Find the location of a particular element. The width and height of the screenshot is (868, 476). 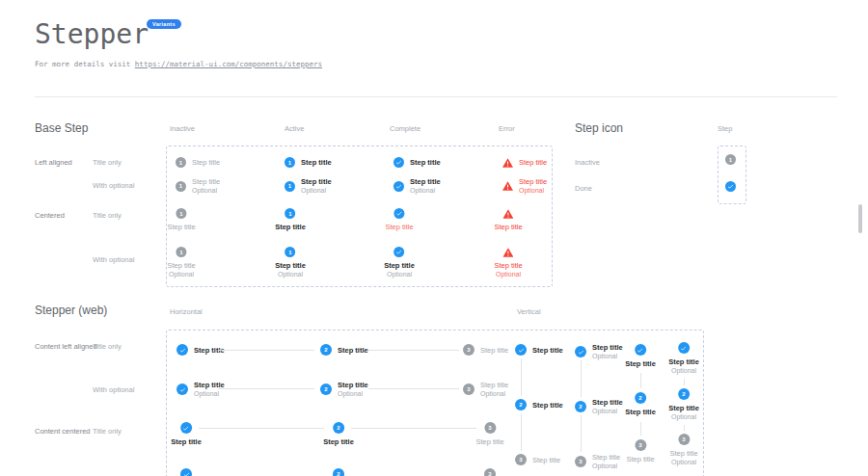

vstepper4-step3-inactive: 3 Step titleOptional is located at coordinates (683, 450).